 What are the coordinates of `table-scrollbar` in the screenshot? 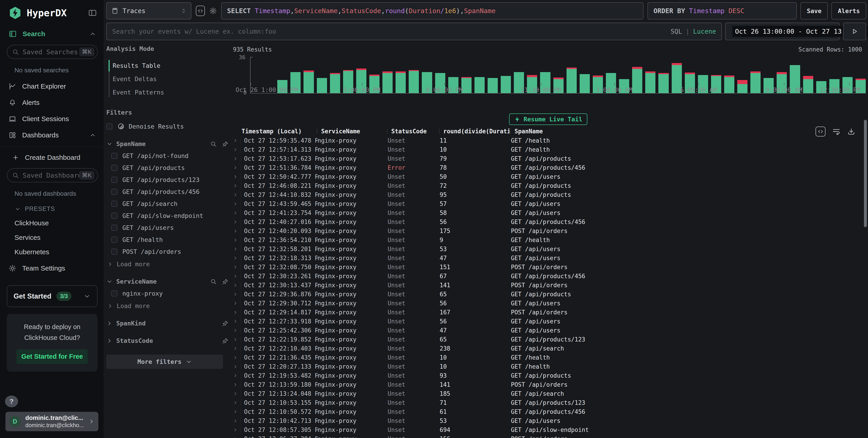 It's located at (865, 174).